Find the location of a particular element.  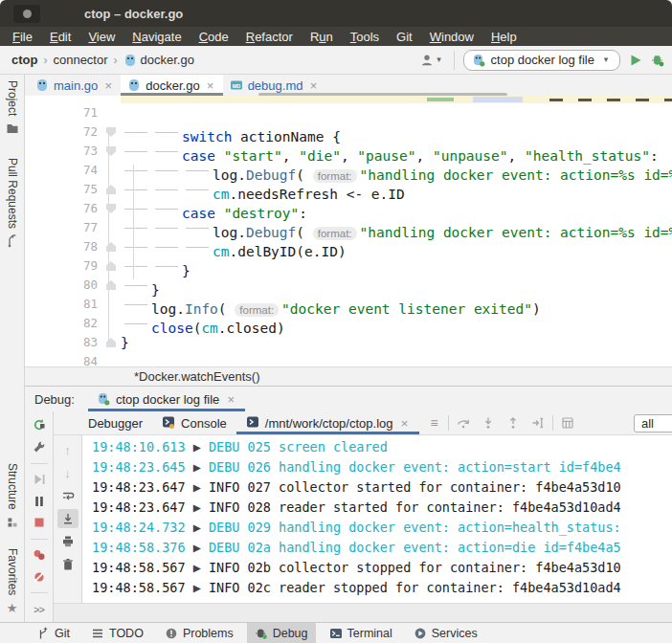

menu-navigate: Navigate is located at coordinates (157, 36).